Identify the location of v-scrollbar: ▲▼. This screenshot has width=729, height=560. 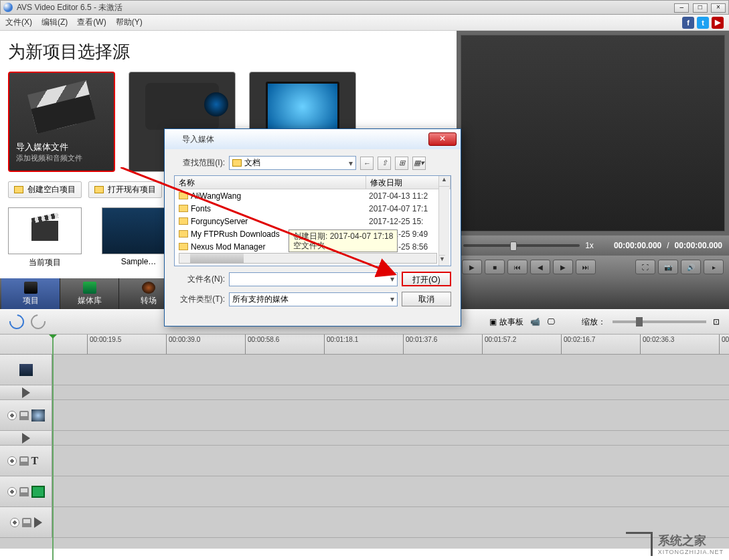
(444, 221).